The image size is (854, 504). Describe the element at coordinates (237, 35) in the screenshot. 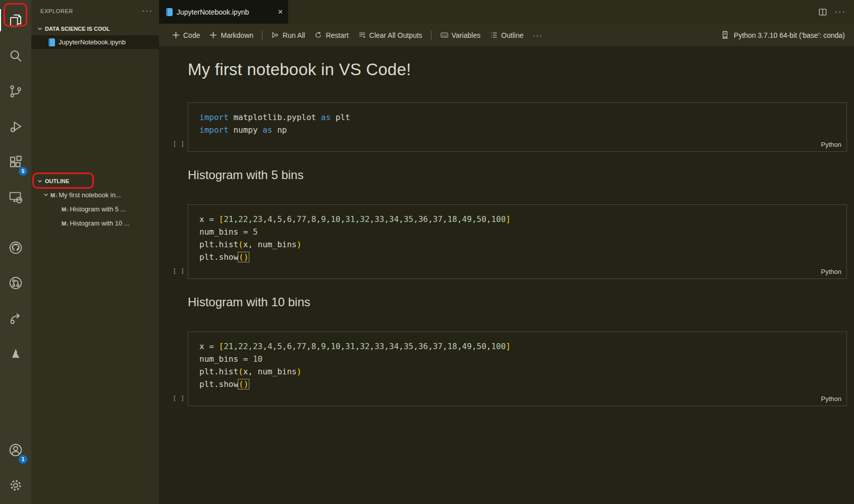

I see `toolbar-button-label: Markdown` at that location.